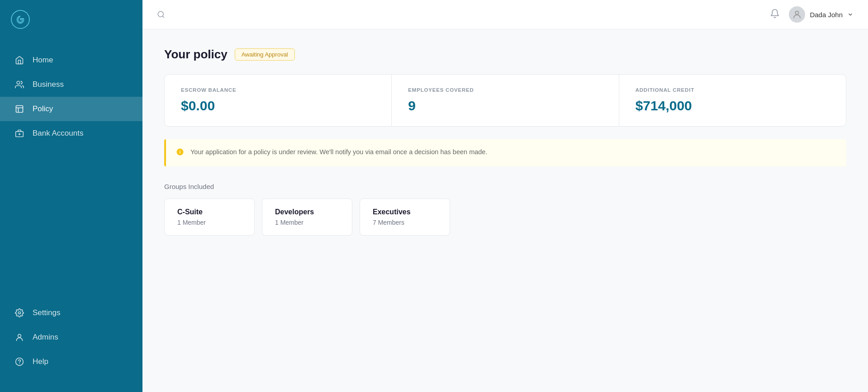  I want to click on stats-row: ESCROW BALANCE $0.00 EMPLOYEES COVERED 9…, so click(505, 100).